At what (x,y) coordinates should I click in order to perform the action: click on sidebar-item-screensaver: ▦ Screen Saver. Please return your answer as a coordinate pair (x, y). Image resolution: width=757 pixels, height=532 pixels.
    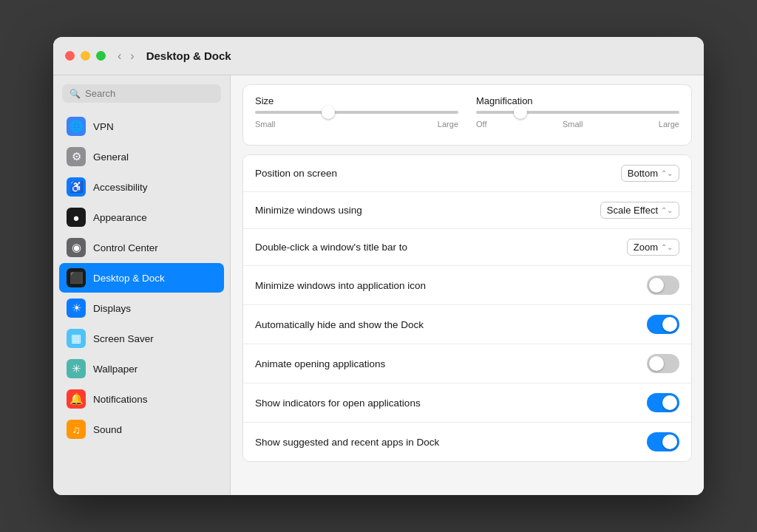
    Looking at the image, I should click on (142, 338).